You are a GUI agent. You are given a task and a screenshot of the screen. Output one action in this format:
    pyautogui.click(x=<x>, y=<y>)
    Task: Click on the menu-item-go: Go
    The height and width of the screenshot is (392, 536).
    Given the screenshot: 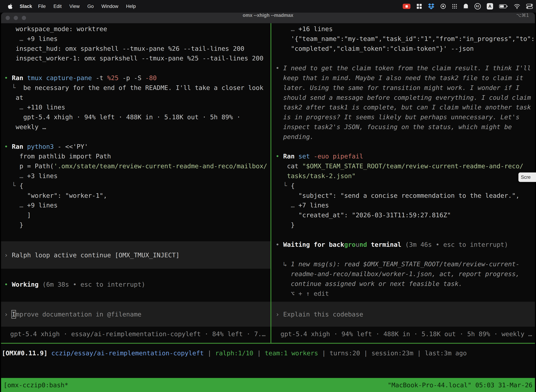 What is the action you would take?
    pyautogui.click(x=91, y=6)
    